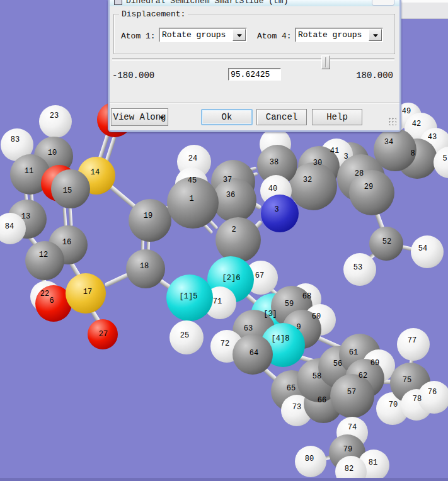 The width and height of the screenshot is (448, 481). I want to click on atom-label-42: 42, so click(416, 124).